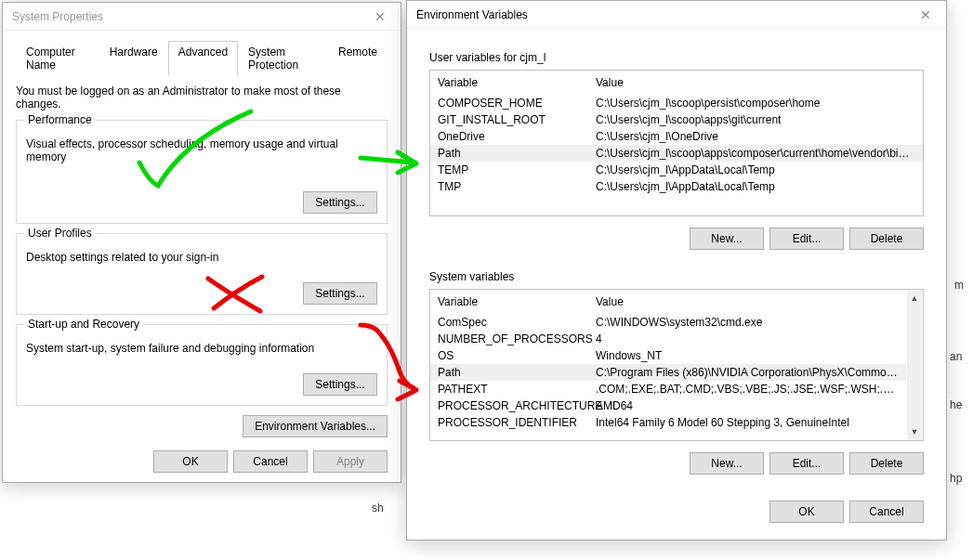  I want to click on system-variables-label: System variables, so click(677, 277).